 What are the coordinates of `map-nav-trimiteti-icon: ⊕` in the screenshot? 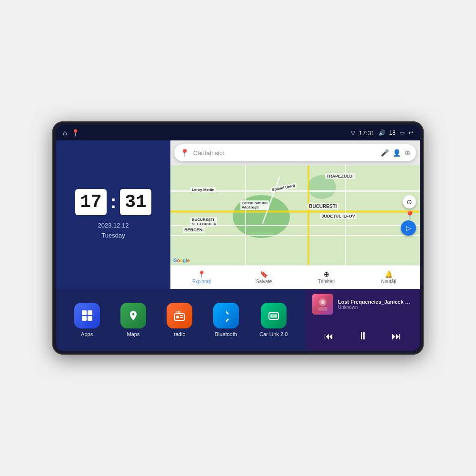 It's located at (327, 274).